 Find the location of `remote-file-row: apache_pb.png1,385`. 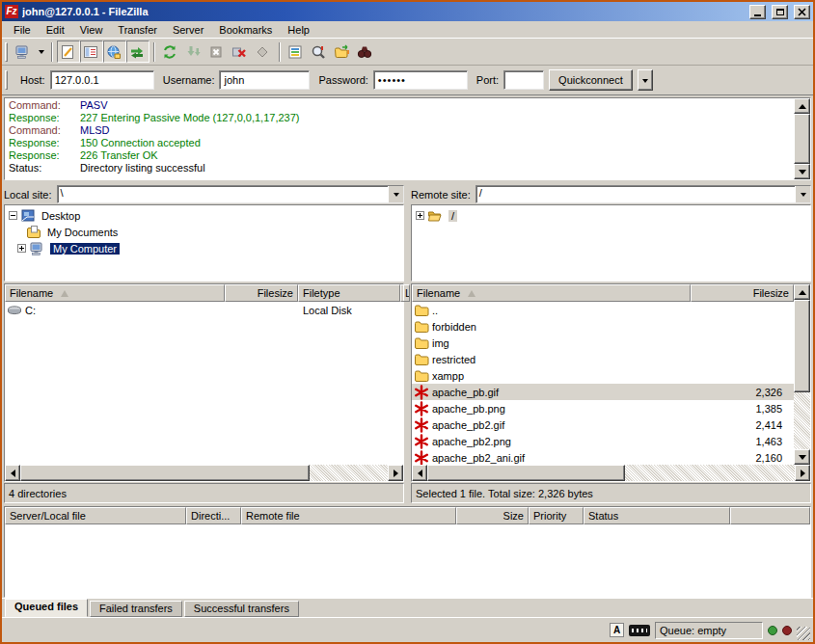

remote-file-row: apache_pb.png1,385 is located at coordinates (603, 409).